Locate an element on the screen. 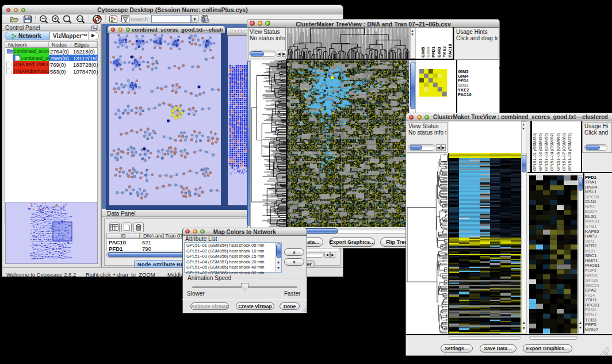 The width and height of the screenshot is (612, 364). svg-text: GPL51–07 (GSM868) is located at coordinates (564, 152).